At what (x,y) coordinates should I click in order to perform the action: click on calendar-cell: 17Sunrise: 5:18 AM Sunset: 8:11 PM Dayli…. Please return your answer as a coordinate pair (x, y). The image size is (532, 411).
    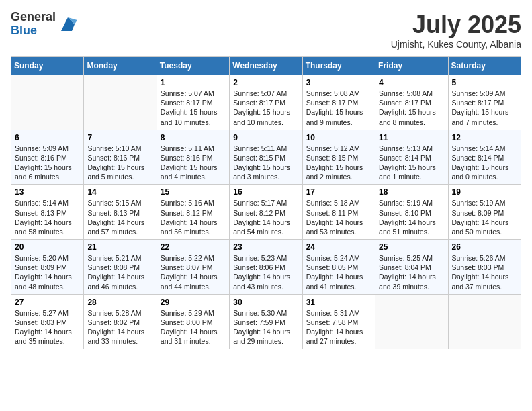
    Looking at the image, I should click on (339, 212).